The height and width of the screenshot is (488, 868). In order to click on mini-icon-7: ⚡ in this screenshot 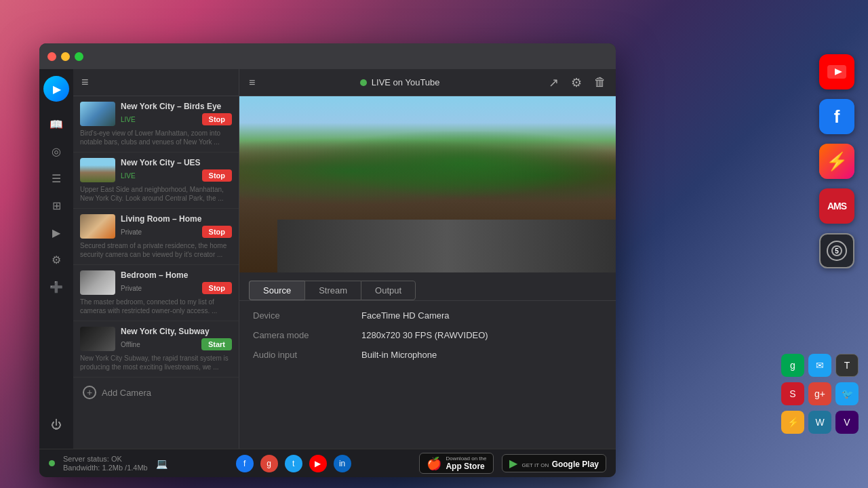, I will do `click(793, 422)`.